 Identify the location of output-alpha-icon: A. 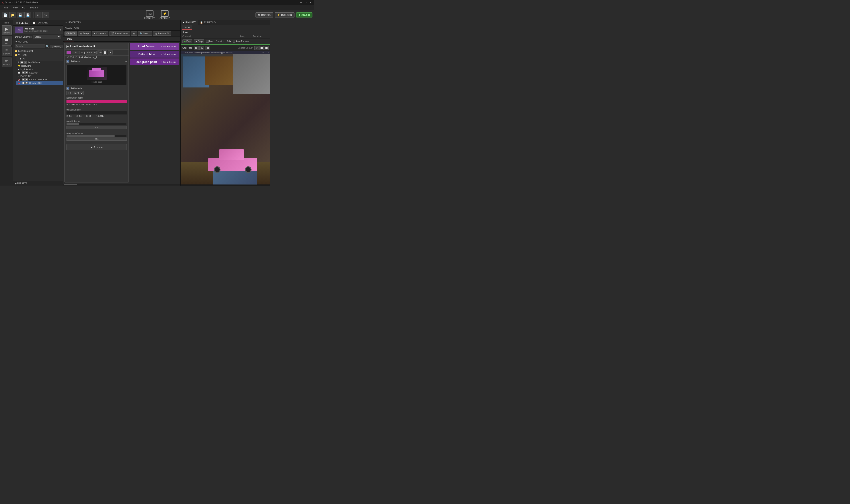
(202, 48).